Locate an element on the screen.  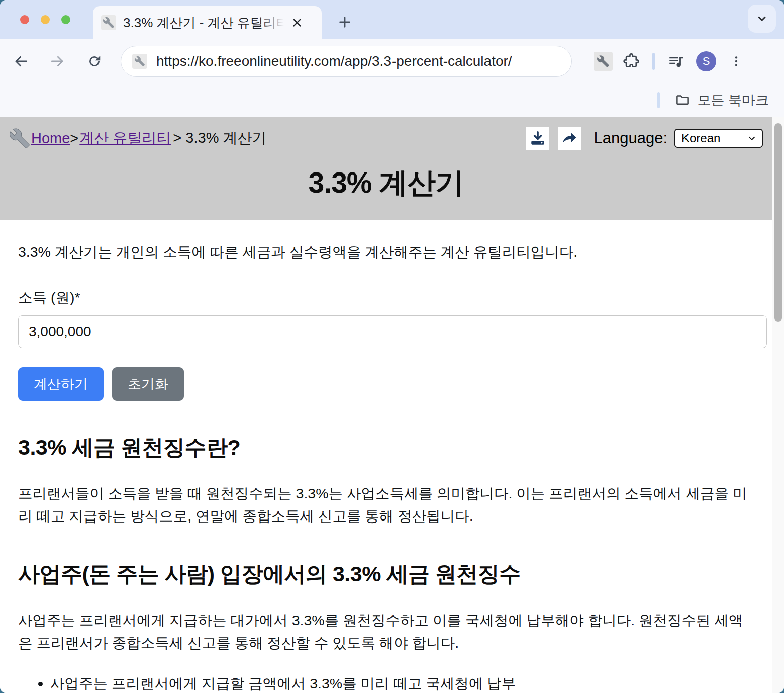
income-input is located at coordinates (393, 332).